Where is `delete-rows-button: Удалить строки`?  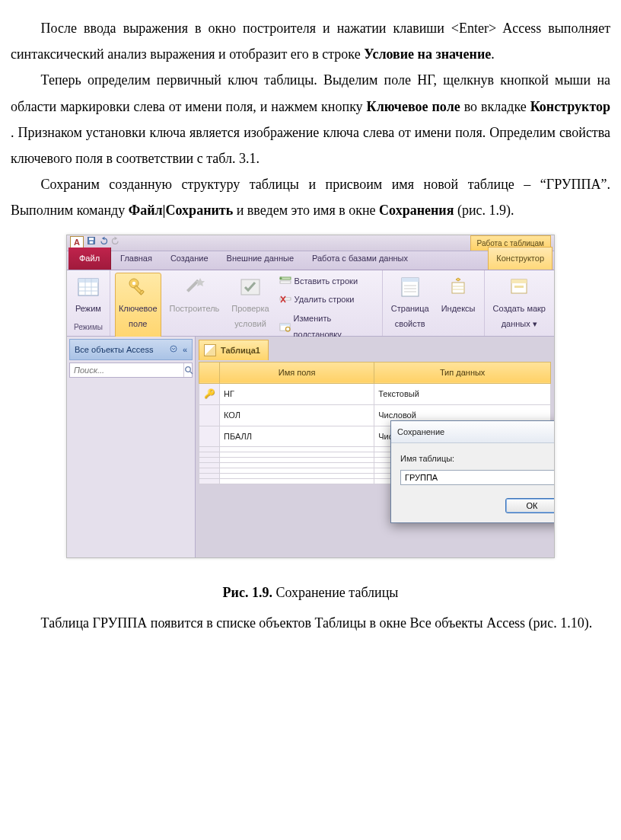
delete-rows-button: Удалить строки is located at coordinates (327, 300).